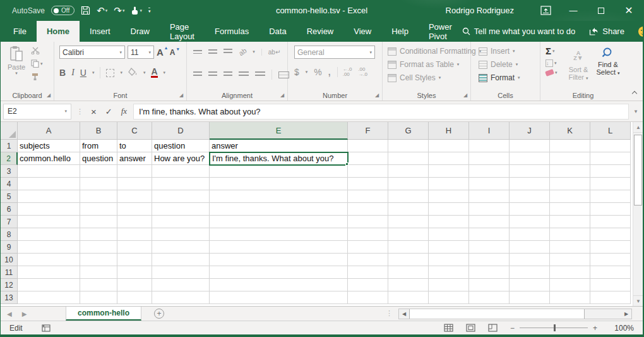  I want to click on cell-H11, so click(449, 273).